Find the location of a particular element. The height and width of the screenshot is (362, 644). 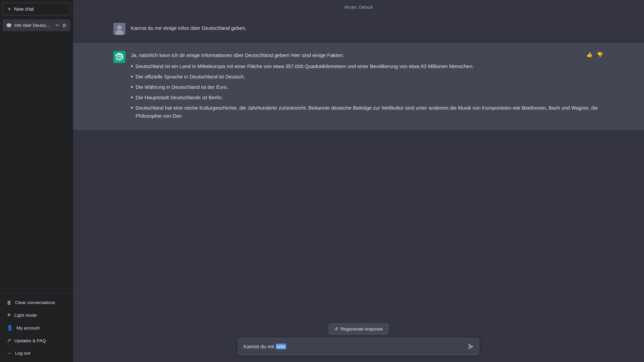

updates-faq-icon: ↗ is located at coordinates (9, 341).